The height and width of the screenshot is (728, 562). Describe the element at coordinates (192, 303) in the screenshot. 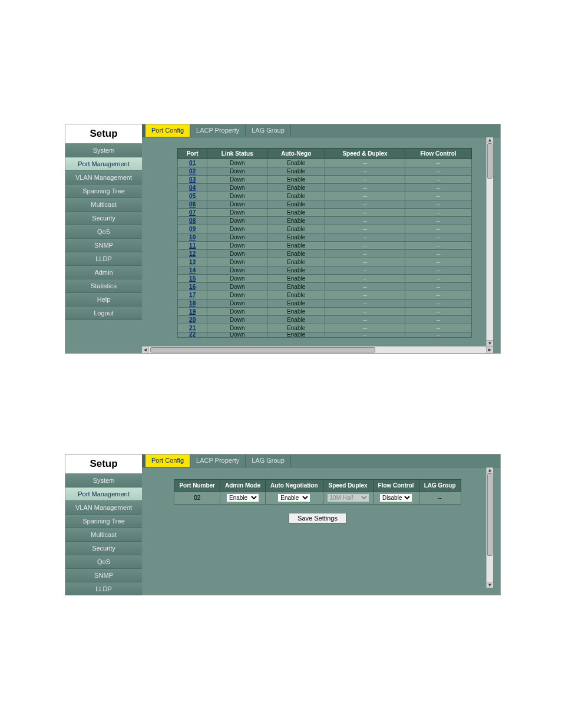

I see `port-link: 18` at that location.